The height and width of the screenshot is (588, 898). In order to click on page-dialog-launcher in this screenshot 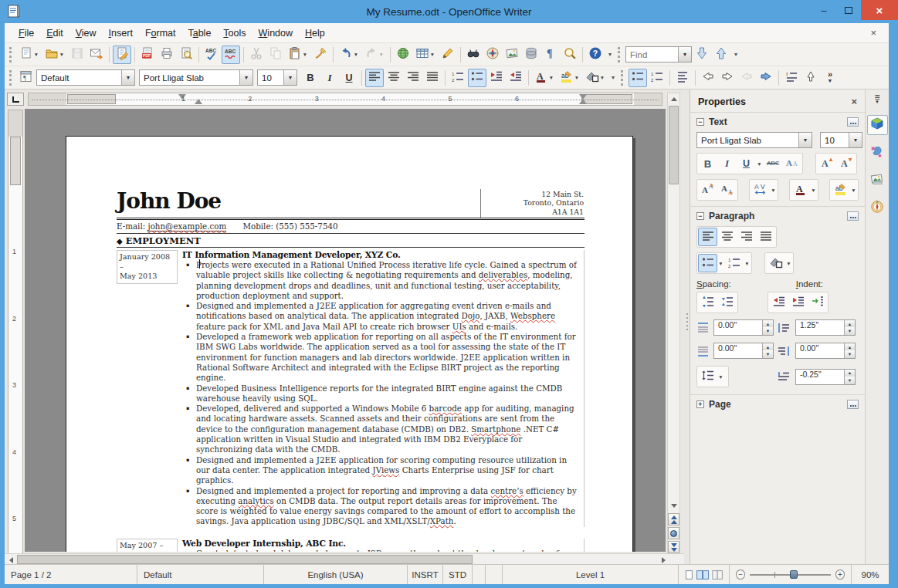, I will do `click(852, 404)`.